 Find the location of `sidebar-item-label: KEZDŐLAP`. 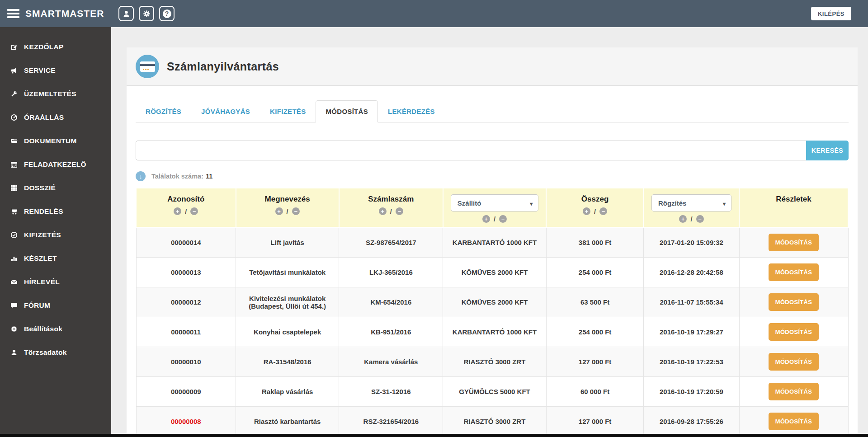

sidebar-item-label: KEZDŐLAP is located at coordinates (44, 47).